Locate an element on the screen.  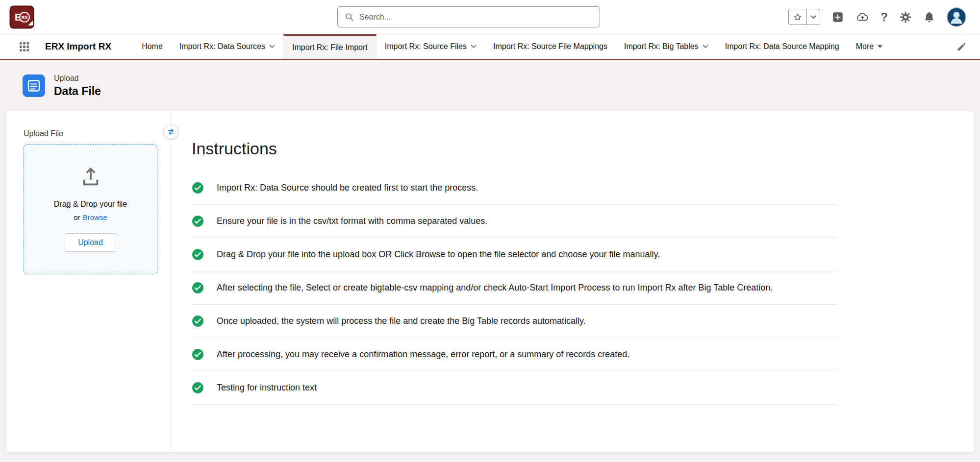
upload-panel: Upload File Drag & Drop your file orBrow… is located at coordinates (89, 281).